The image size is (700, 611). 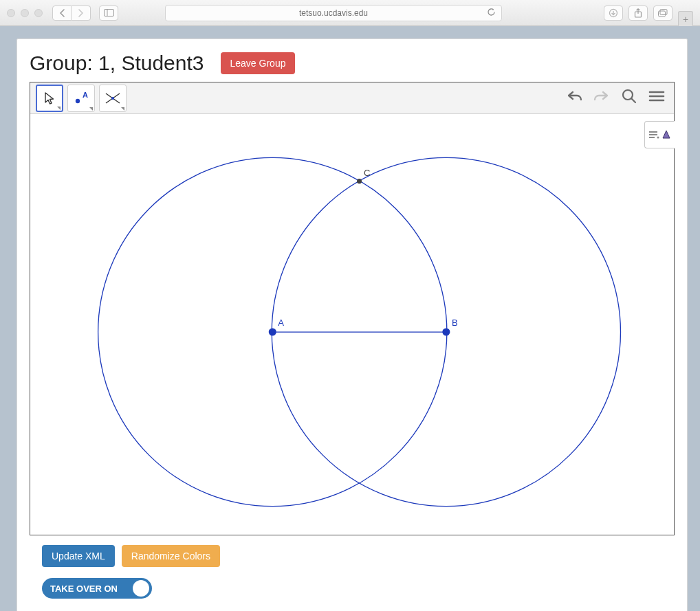 I want to click on toggle-label: TAKE OVER ON, so click(x=84, y=588).